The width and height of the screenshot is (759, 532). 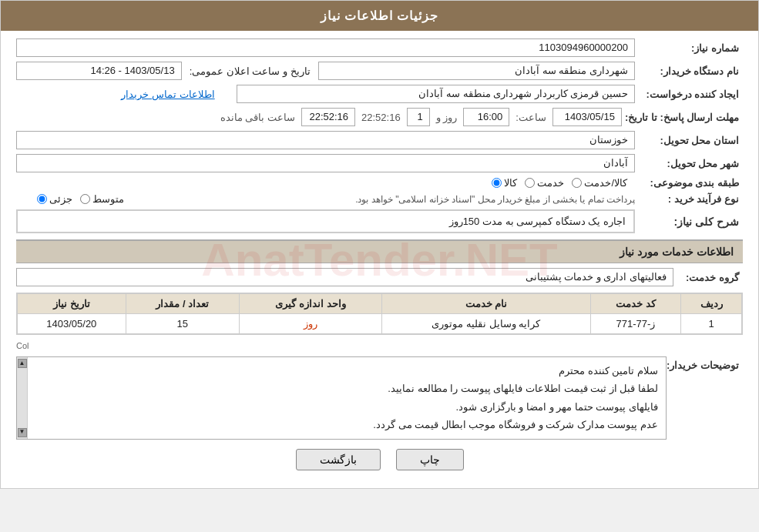 What do you see at coordinates (379, 251) in the screenshot?
I see `services-section-header: اطلاعات خدمات مورد نیاز` at bounding box center [379, 251].